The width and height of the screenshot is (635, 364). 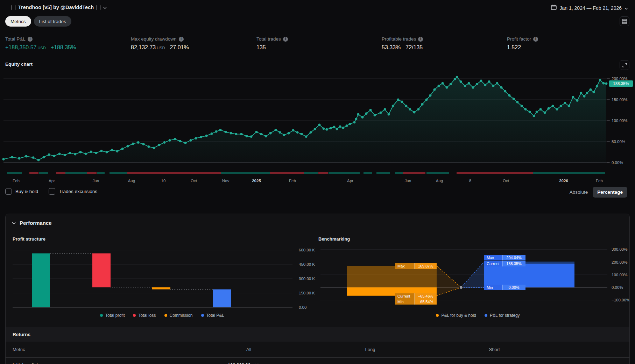 What do you see at coordinates (19, 64) in the screenshot?
I see `equity-chart-title: Equity chart` at bounding box center [19, 64].